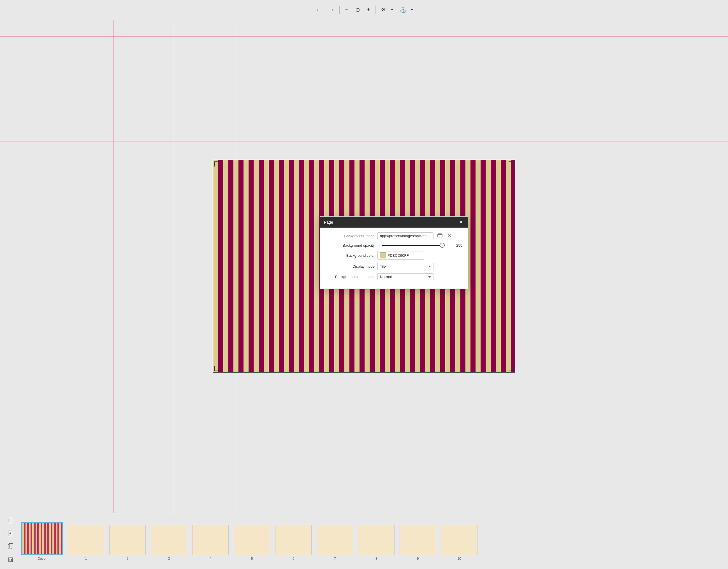 The height and width of the screenshot is (569, 728). What do you see at coordinates (11, 521) in the screenshot?
I see `insert-page-icon` at bounding box center [11, 521].